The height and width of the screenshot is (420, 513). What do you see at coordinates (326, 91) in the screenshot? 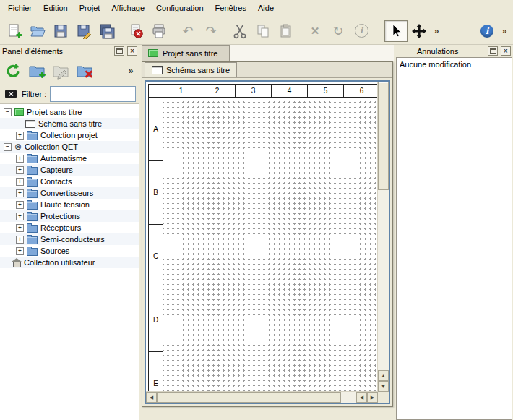
I see `column-label: 5` at bounding box center [326, 91].